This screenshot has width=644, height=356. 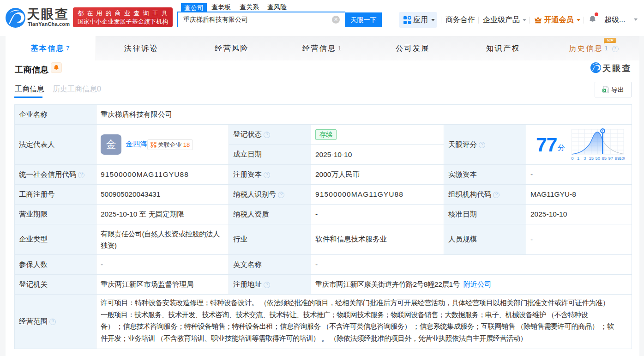 What do you see at coordinates (598, 158) in the screenshot?
I see `svg-text: 50` at bounding box center [598, 158].